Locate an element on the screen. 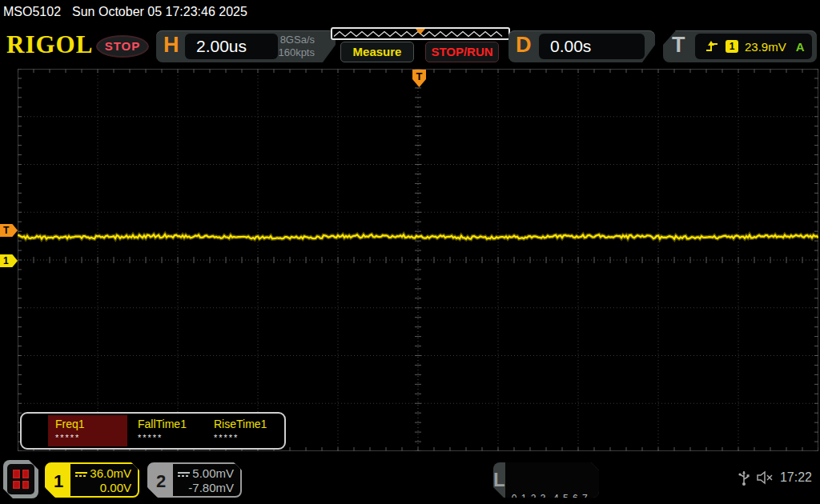  trigger-slope-icon is located at coordinates (712, 46).